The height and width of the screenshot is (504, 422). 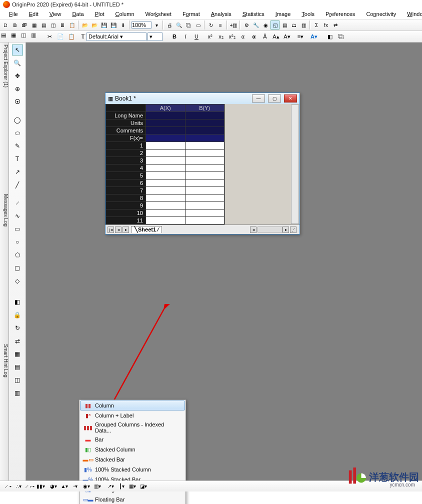 I want to click on row-header: 8, so click(x=126, y=198).